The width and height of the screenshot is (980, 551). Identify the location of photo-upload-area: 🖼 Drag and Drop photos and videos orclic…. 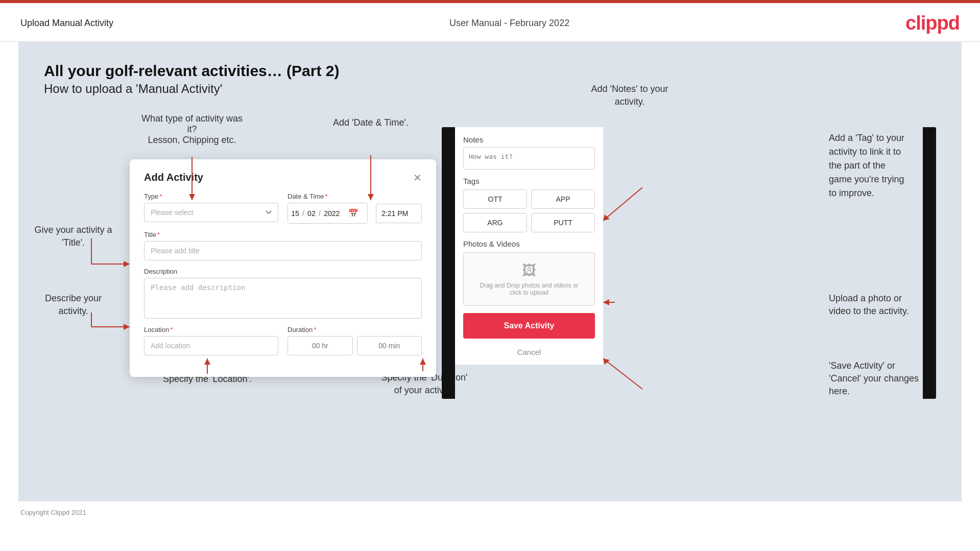
(529, 279).